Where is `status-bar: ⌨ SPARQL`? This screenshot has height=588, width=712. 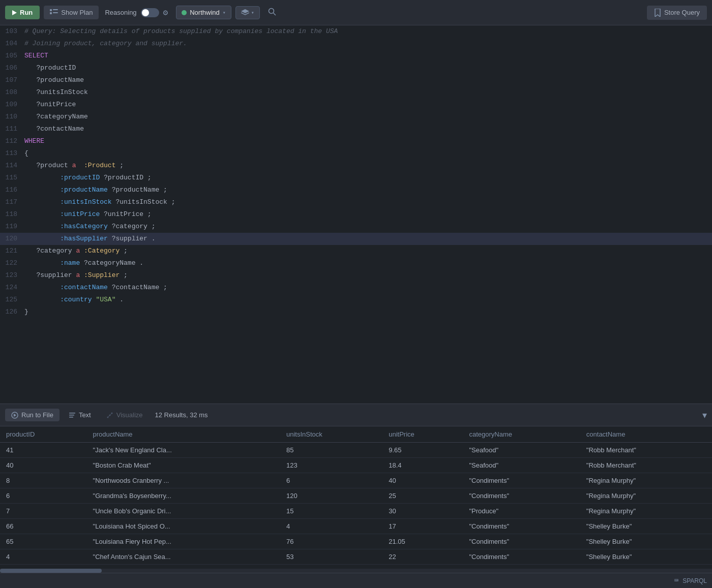
status-bar: ⌨ SPARQL is located at coordinates (356, 580).